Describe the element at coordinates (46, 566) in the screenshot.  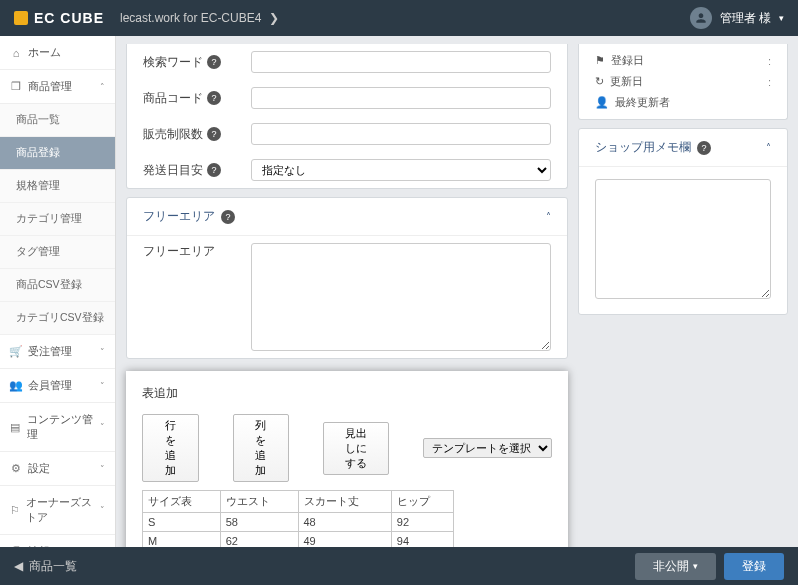
I see `footer-back-link: ◀ 商品一覧` at that location.